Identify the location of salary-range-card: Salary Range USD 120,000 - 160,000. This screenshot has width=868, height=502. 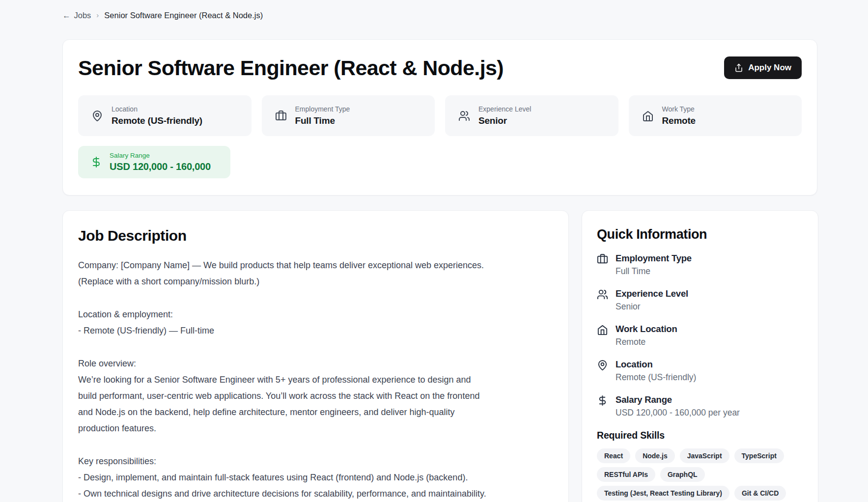
(154, 162).